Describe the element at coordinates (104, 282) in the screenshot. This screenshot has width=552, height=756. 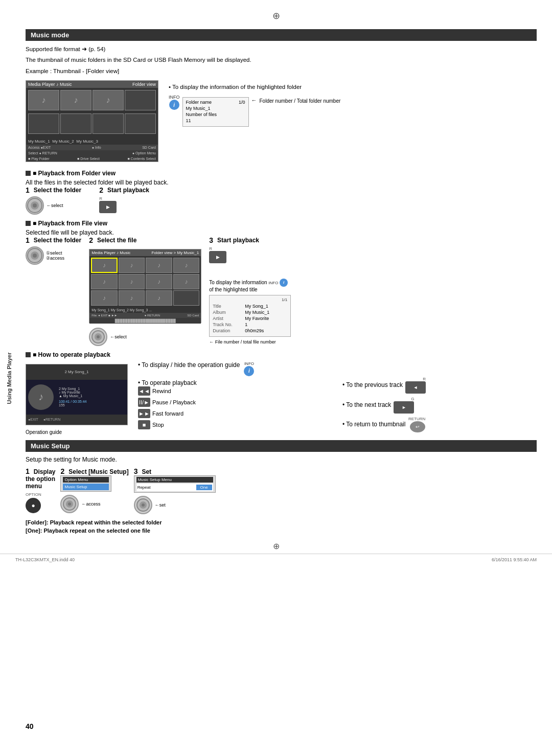
I see `mp2-thumb5: ♪` at that location.